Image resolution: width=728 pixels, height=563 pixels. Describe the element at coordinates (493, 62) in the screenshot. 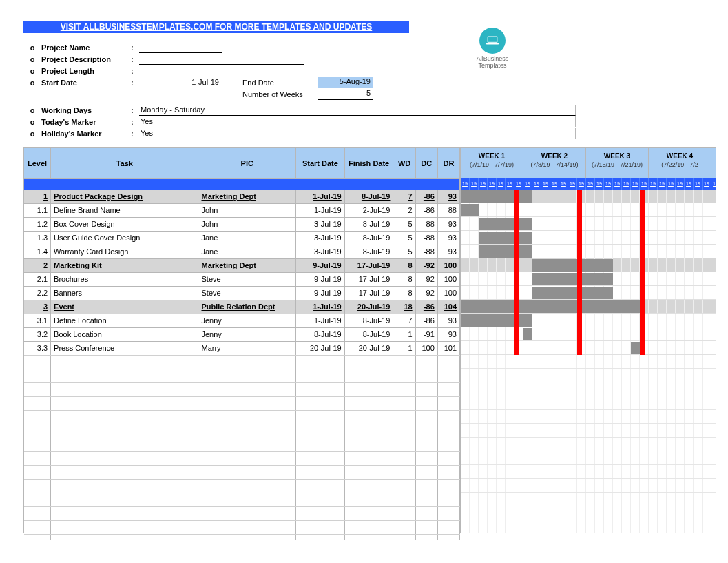

I see `brand-caption: AllBusiness Templates` at that location.